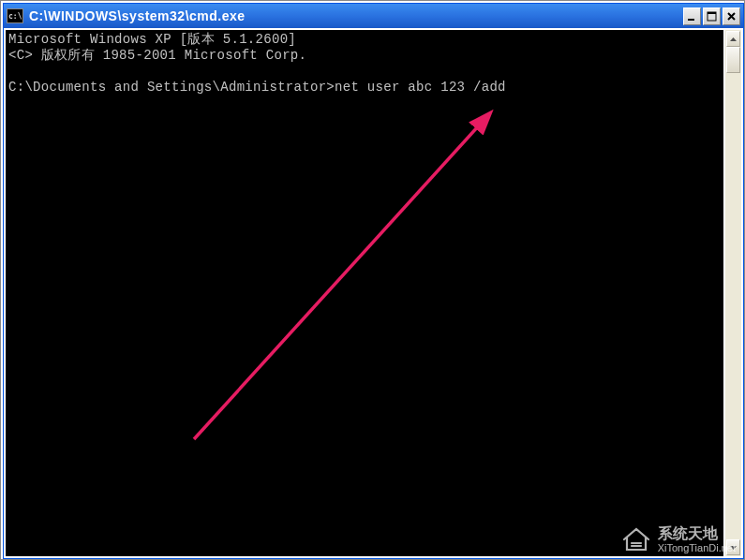 The width and height of the screenshot is (745, 560). What do you see at coordinates (171, 87) in the screenshot?
I see `prompt: C:\Documents and Settings\Administrator>` at bounding box center [171, 87].